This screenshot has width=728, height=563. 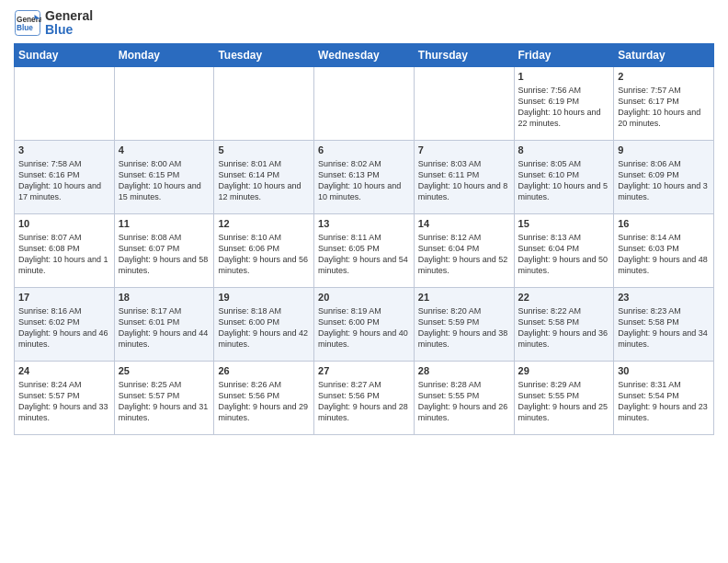 What do you see at coordinates (664, 177) in the screenshot?
I see `calendar-day-cell: 9Sunrise: 8:06 AMSunset: 6:09 PMDaylight…` at bounding box center [664, 177].